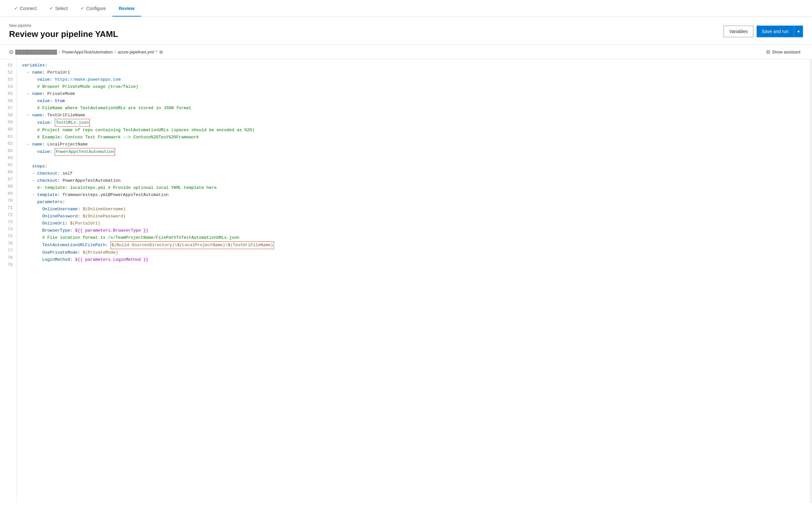 Image resolution: width=812 pixels, height=505 pixels. What do you see at coordinates (413, 188) in the screenshot?
I see `code-line-68: #- template: localsteps.yml # Provide op…` at bounding box center [413, 188].